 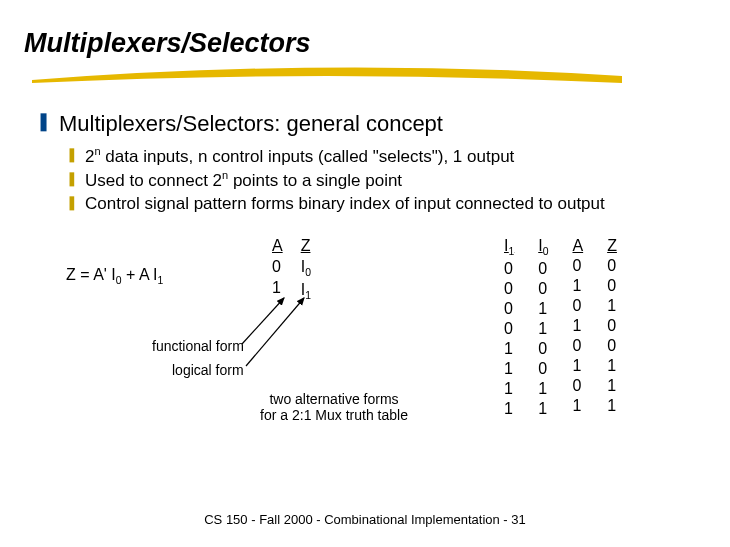 What do you see at coordinates (327, 74) in the screenshot?
I see `title-underline` at bounding box center [327, 74].